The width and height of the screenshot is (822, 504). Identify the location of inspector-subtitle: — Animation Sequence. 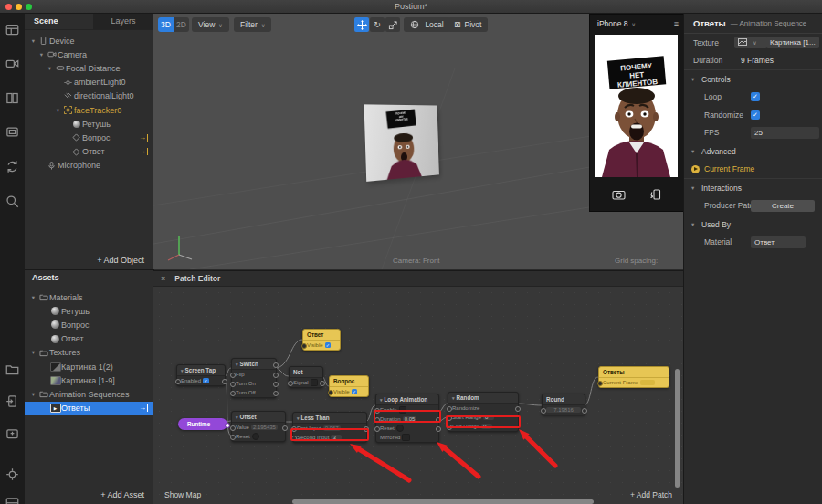
(769, 24).